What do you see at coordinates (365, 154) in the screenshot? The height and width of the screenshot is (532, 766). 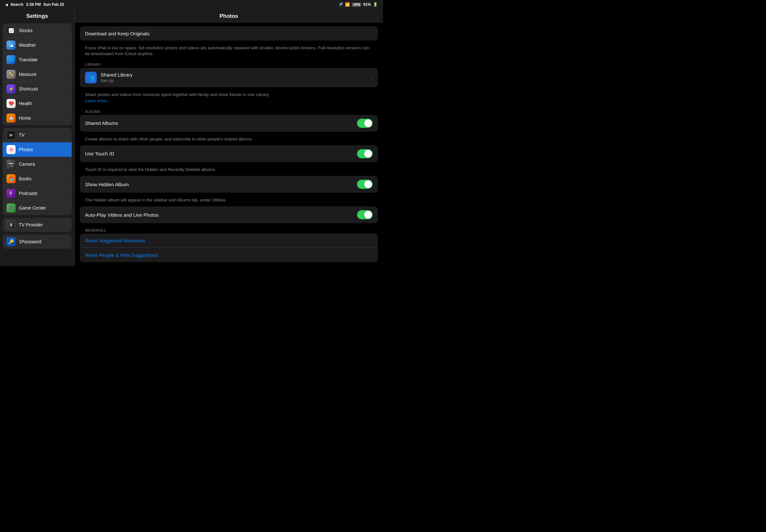 I see `use-touch-id-toggle` at bounding box center [365, 154].